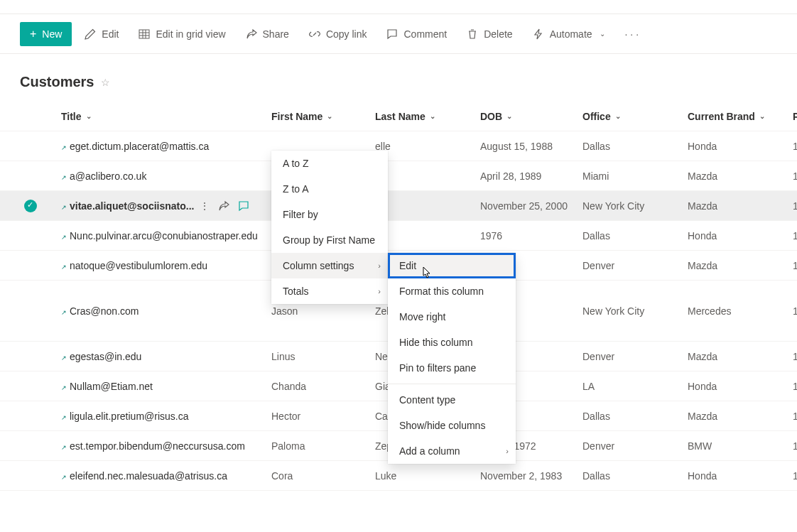 The height and width of the screenshot is (532, 797). Describe the element at coordinates (323, 416) in the screenshot. I see `cell-first-name: Hector` at that location.